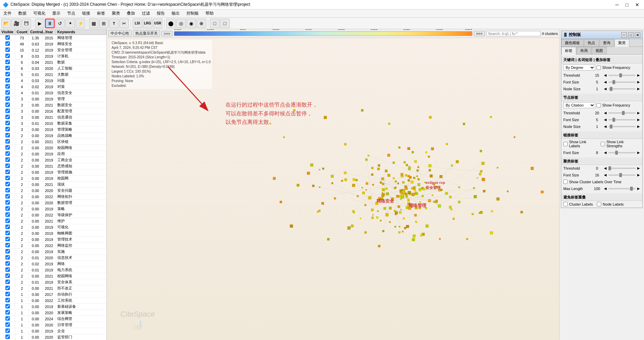  What do you see at coordinates (53, 209) in the screenshot?
I see `table-row: 2 0.00 2019 策略` at bounding box center [53, 209].